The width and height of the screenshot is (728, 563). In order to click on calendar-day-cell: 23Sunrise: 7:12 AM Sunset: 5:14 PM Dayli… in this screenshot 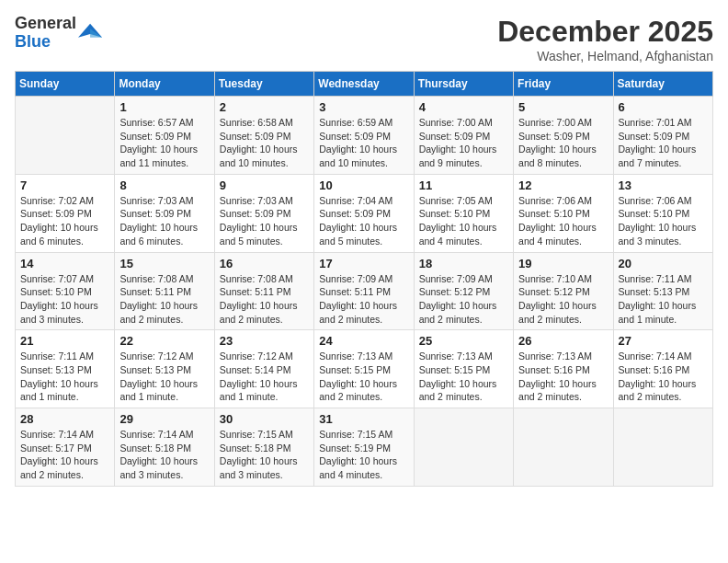, I will do `click(264, 370)`.